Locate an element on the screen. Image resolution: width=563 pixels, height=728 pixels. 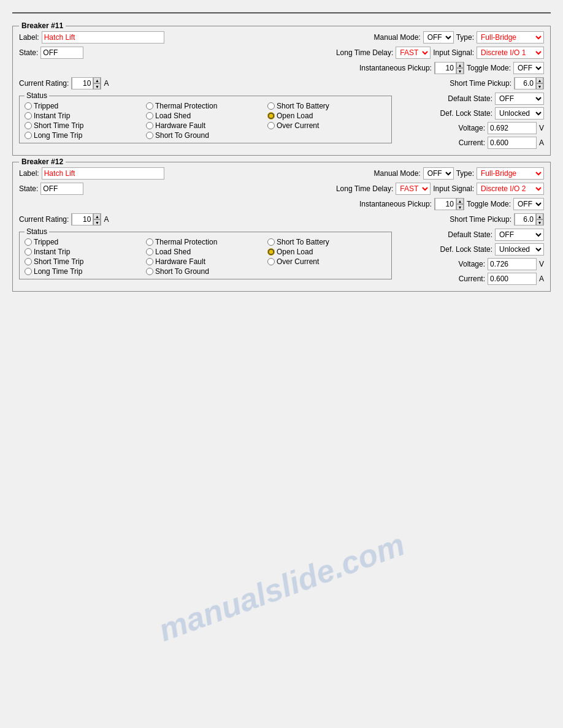
radio-load-shed-11: Load Shed is located at coordinates (205, 116).